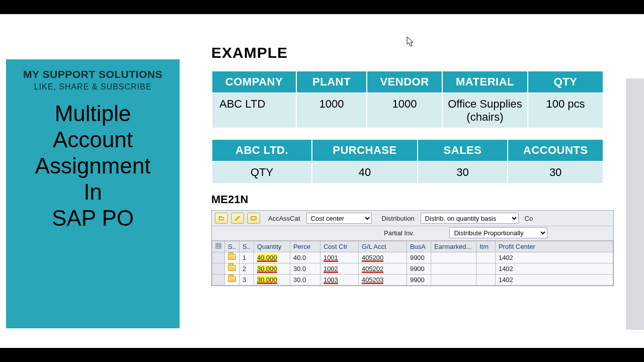  I want to click on accasscat-label: AccAssCat, so click(284, 218).